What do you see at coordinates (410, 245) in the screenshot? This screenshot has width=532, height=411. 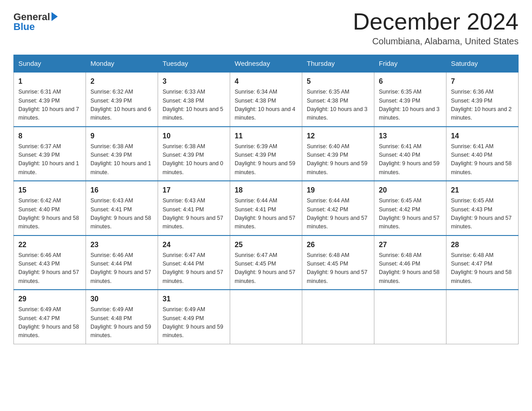 I see `day-number: 27` at bounding box center [410, 245].